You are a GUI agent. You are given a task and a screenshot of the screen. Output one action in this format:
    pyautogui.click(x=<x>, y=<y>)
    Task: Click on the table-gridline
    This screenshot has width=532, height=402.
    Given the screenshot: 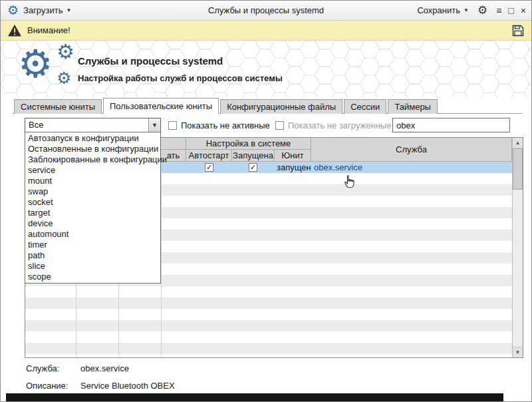 What is the action you would take?
    pyautogui.click(x=161, y=260)
    